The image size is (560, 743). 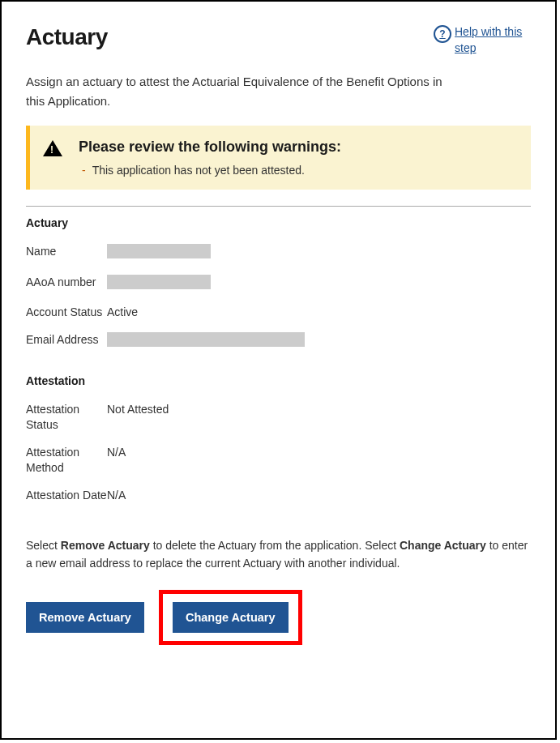 What do you see at coordinates (159, 284) in the screenshot?
I see `aaoa-value` at bounding box center [159, 284].